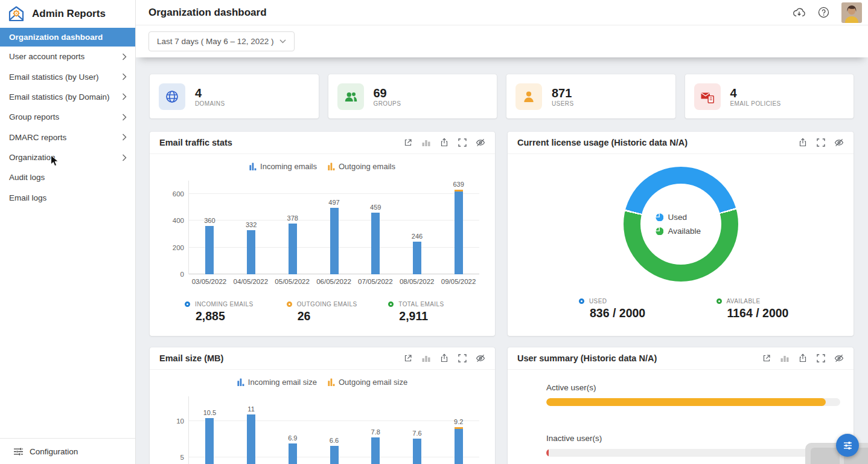  I want to click on card-title: User summary (Historic data N/A), so click(587, 358).